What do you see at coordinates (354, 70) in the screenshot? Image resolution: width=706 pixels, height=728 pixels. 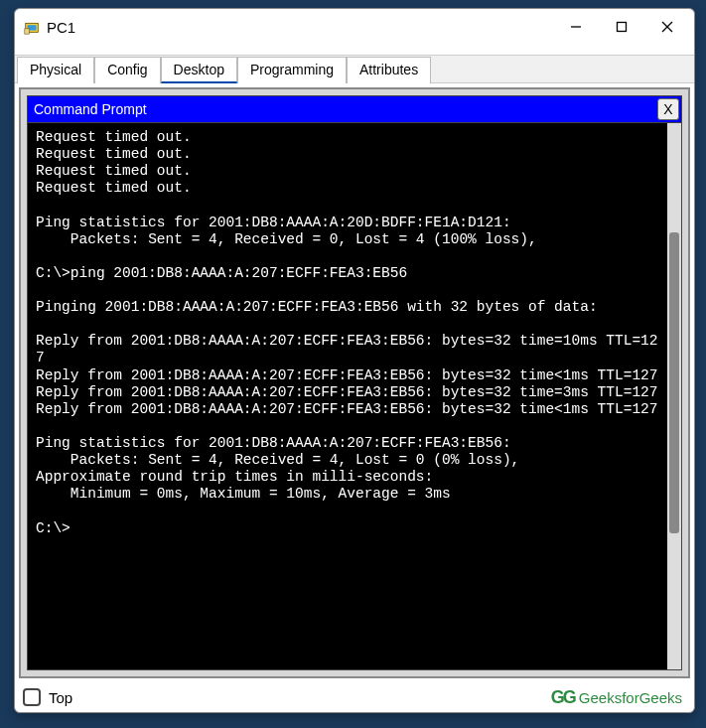 I see `tabstrip: Physical Config Desktop Programming Attr…` at bounding box center [354, 70].